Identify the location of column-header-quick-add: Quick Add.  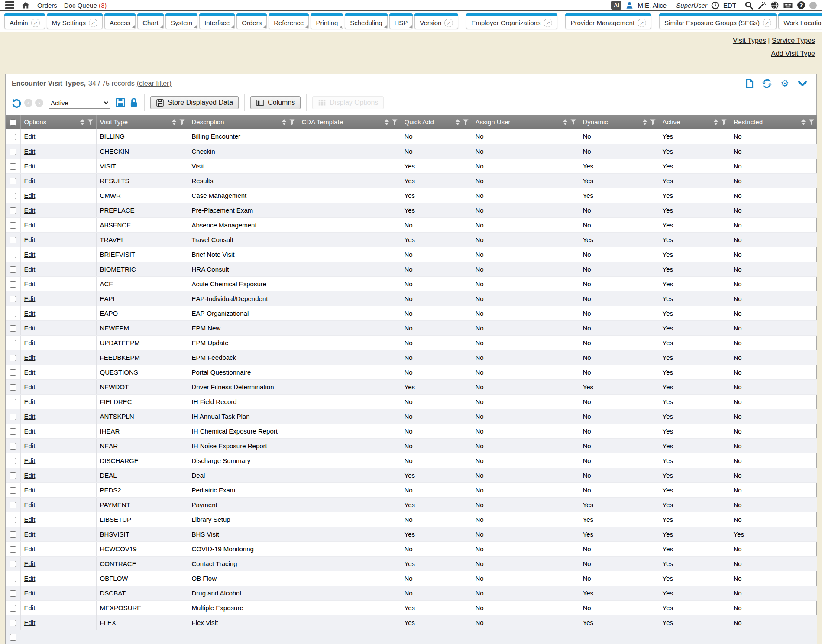
(436, 122).